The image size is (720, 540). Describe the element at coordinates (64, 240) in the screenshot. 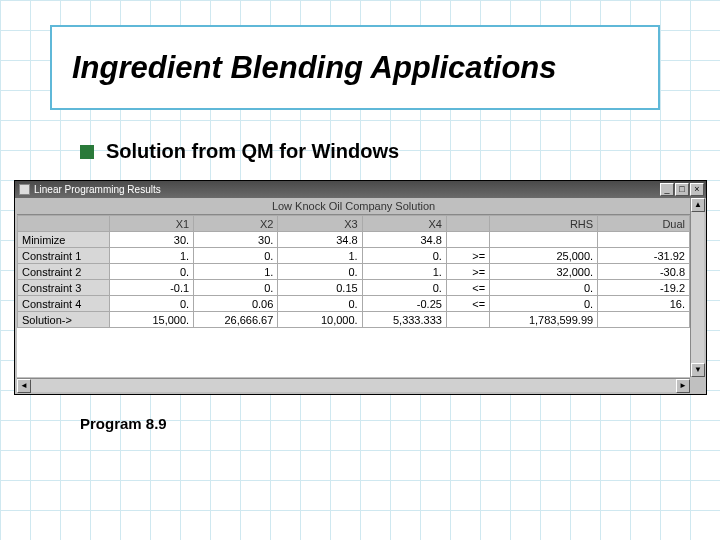

I see `row-label: Minimize` at that location.